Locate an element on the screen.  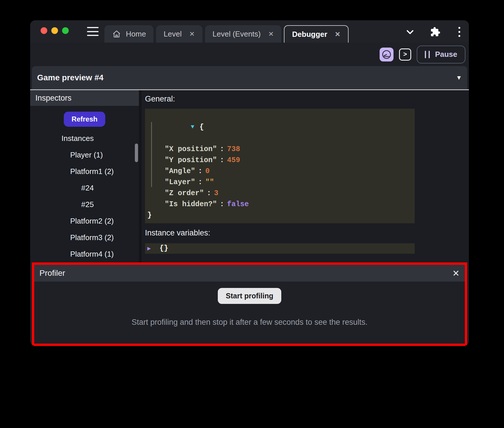
traffic-lights is located at coordinates (55, 31).